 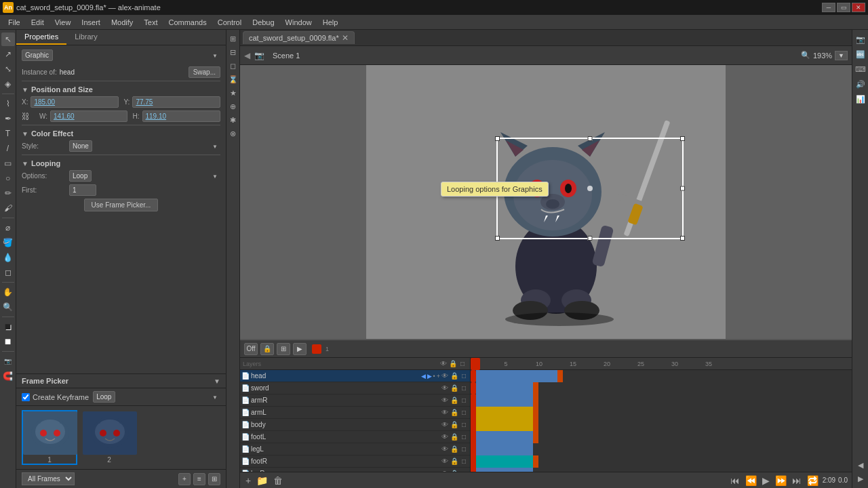 I want to click on tl-off-btn: Off, so click(x=251, y=349).